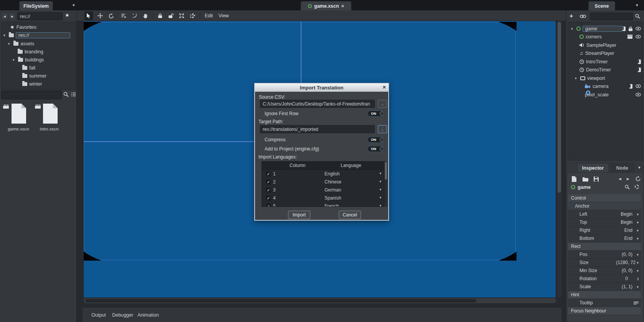 The width and height of the screenshot is (644, 322). Describe the element at coordinates (602, 6) in the screenshot. I see `scene-panel-tab: Scene` at that location.